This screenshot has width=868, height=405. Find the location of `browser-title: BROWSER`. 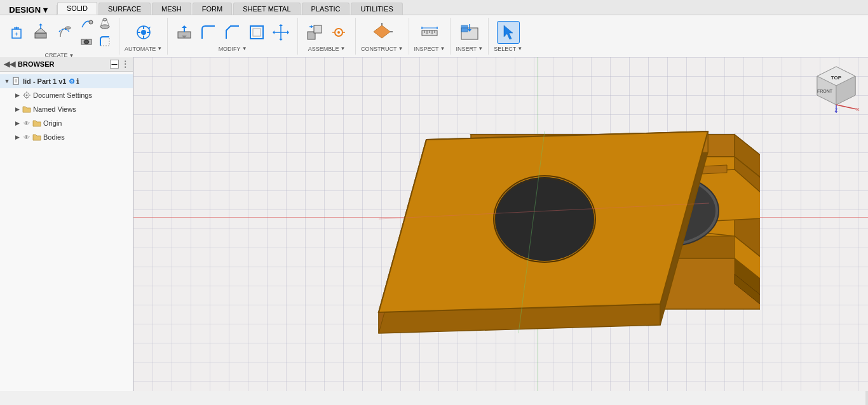

browser-title: BROWSER is located at coordinates (36, 64).